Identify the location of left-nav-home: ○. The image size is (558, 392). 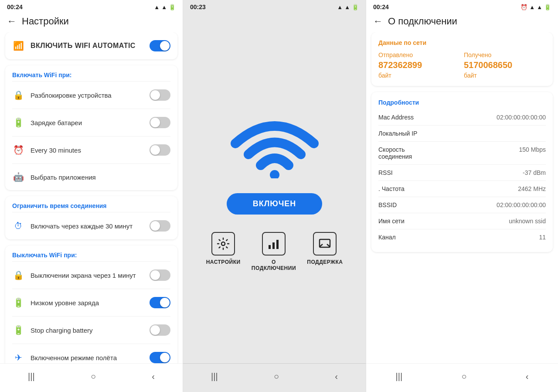
(93, 377).